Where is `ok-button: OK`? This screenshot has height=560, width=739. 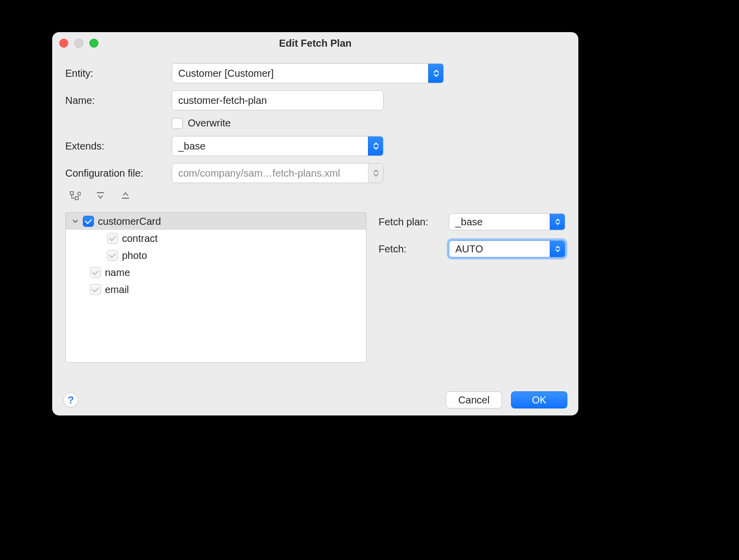
ok-button: OK is located at coordinates (539, 400).